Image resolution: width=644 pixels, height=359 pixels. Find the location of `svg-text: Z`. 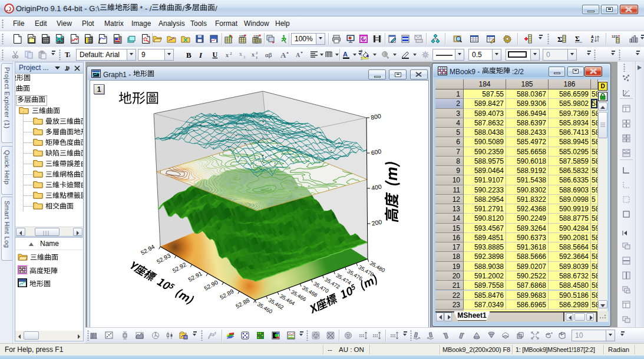

svg-text: Z is located at coordinates (592, 41).